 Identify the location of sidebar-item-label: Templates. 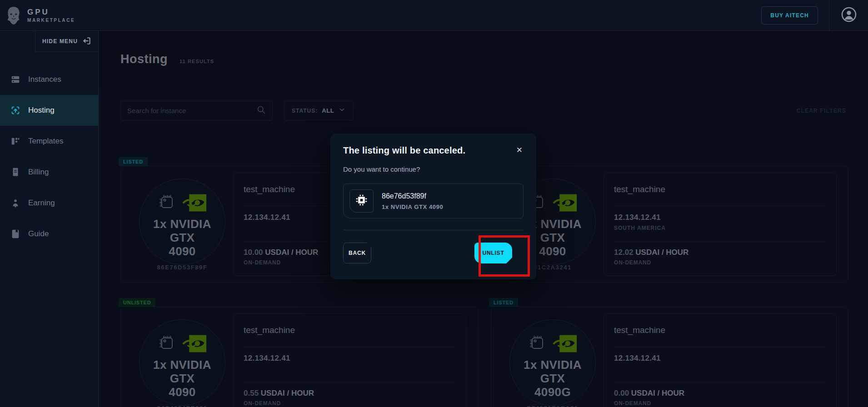
(45, 141).